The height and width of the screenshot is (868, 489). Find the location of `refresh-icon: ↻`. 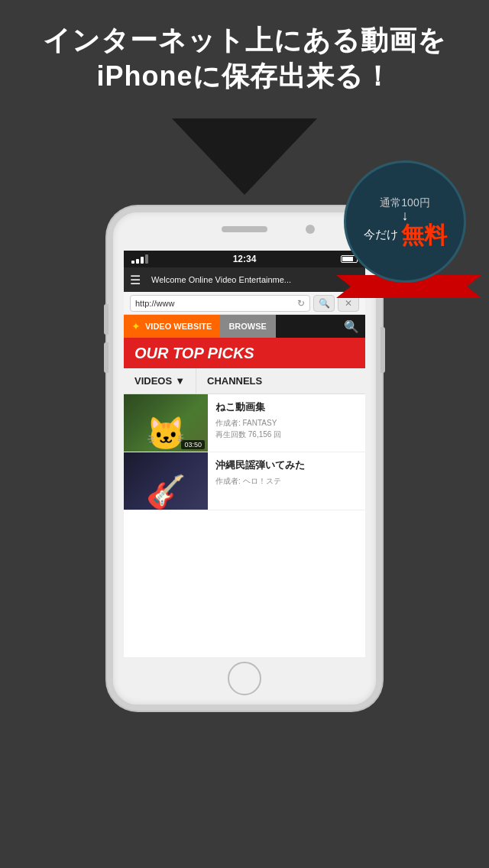

refresh-icon: ↻ is located at coordinates (301, 303).